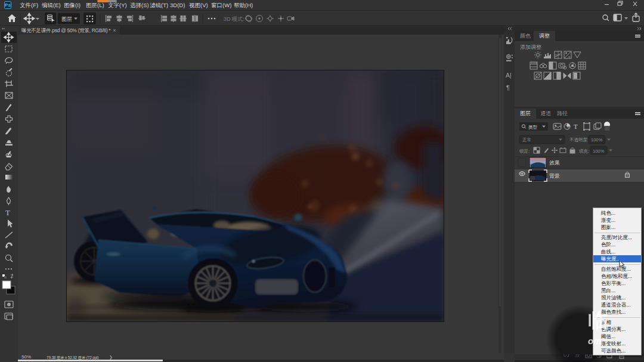  Describe the element at coordinates (584, 151) in the screenshot. I see `svg-text: 填充:` at that location.